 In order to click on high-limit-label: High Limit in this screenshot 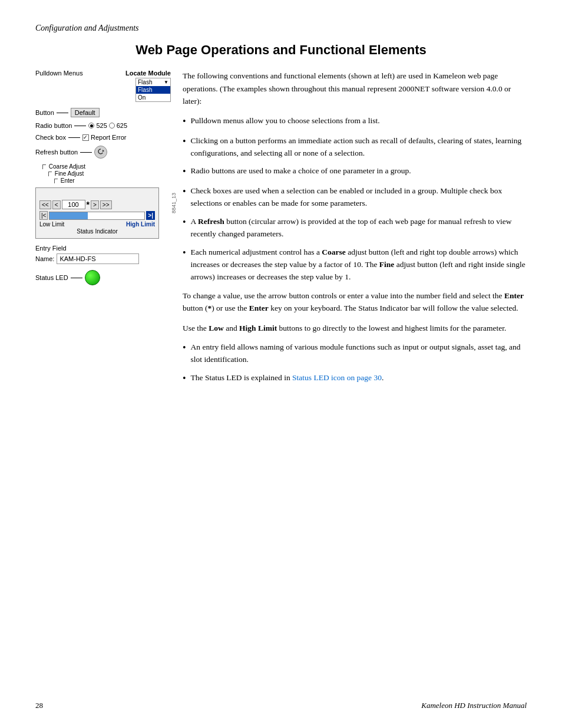, I will do `click(140, 224)`.